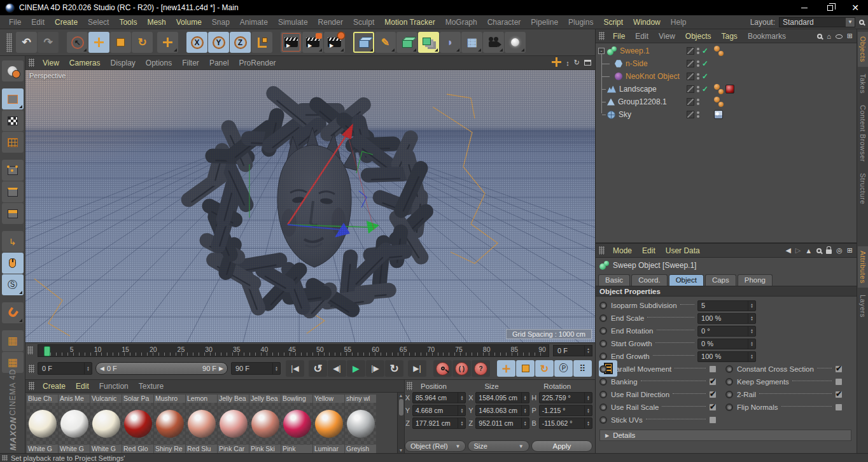 Image resolution: width=868 pixels, height=462 pixels. I want to click on dock-tab-layers: Layers, so click(863, 306).